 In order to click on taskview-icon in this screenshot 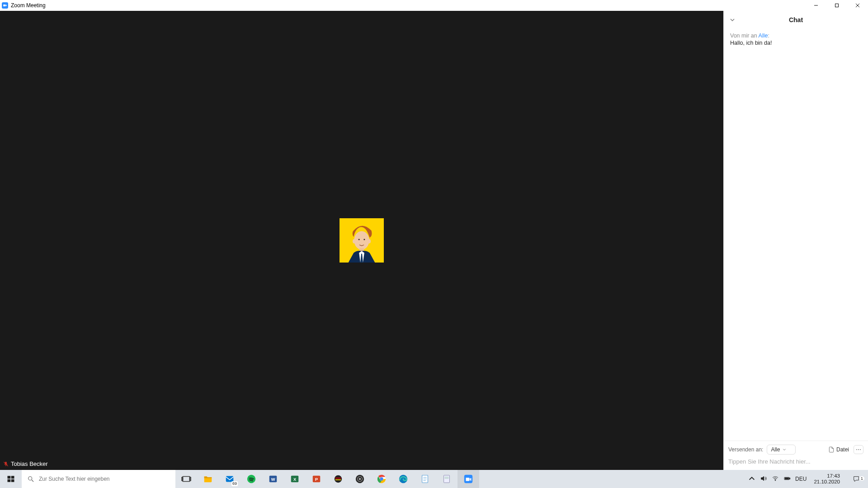, I will do `click(186, 479)`.